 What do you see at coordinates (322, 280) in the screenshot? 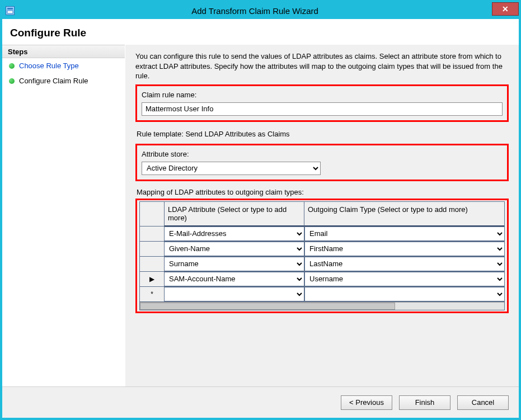
I see `table-row: ▶ SAM-Account-Name Username` at bounding box center [322, 280].